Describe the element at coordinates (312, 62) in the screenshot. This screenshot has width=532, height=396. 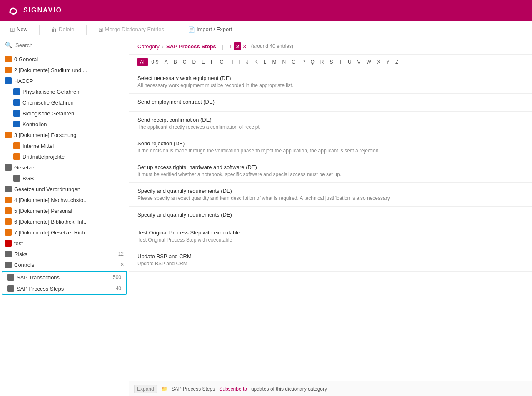
I see `alpha-btn-q: Q` at that location.